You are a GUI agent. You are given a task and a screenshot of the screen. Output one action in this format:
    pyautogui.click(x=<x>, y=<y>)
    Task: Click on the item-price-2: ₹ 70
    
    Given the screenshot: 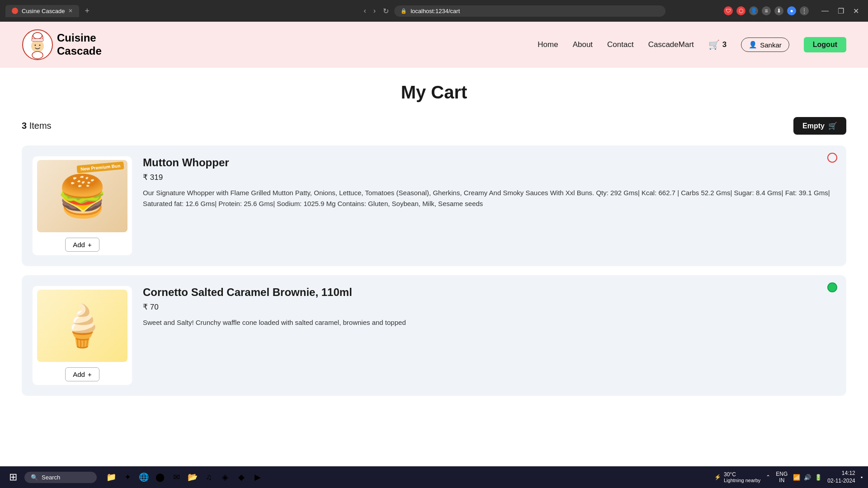 What is the action you would take?
    pyautogui.click(x=489, y=307)
    